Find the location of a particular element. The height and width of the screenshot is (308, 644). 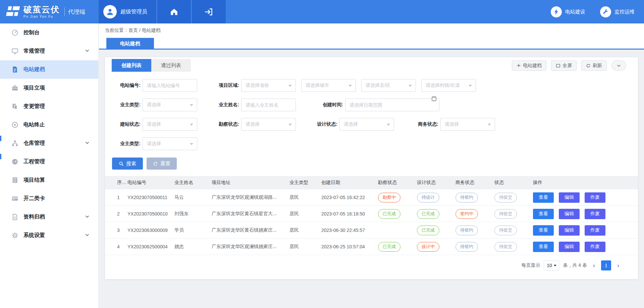

logout-button is located at coordinates (209, 12).